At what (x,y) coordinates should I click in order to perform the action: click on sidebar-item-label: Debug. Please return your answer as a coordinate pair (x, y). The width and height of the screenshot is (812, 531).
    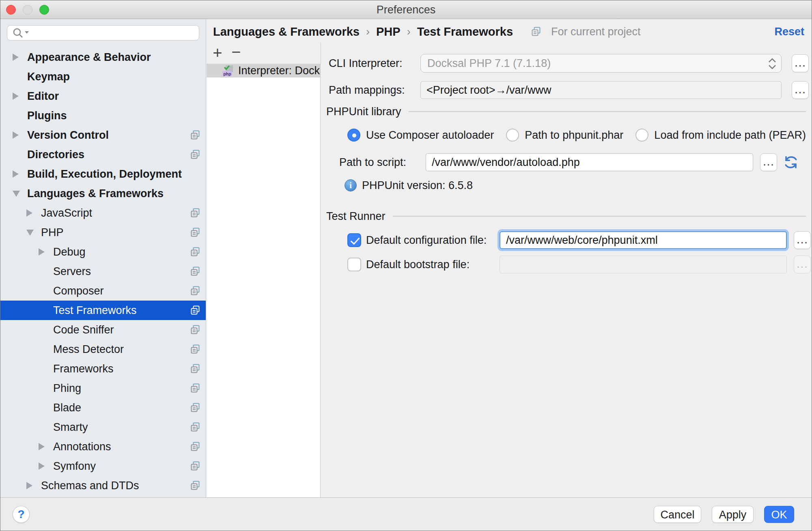
    Looking at the image, I should click on (69, 252).